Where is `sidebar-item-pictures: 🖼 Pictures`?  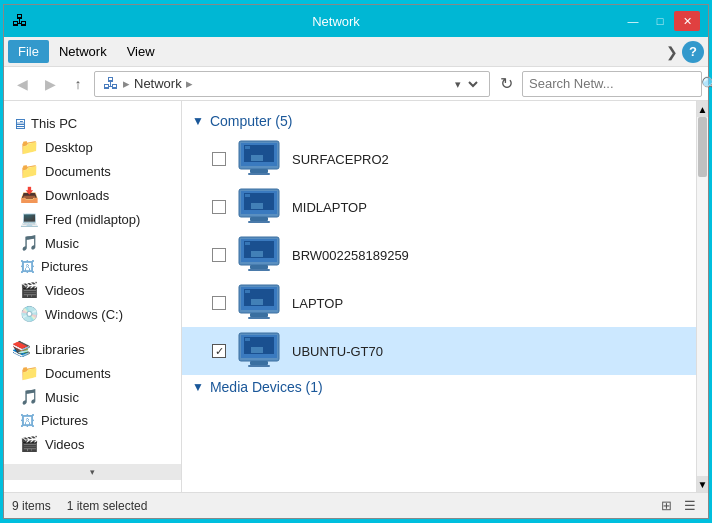 sidebar-item-pictures: 🖼 Pictures is located at coordinates (92, 266).